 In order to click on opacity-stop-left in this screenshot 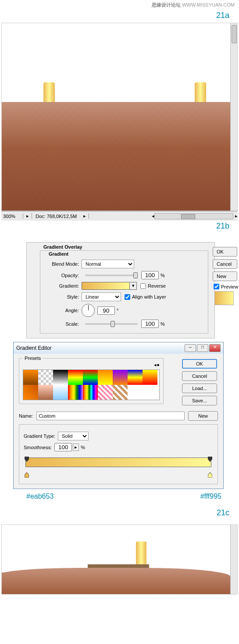, I will do `click(27, 459)`.